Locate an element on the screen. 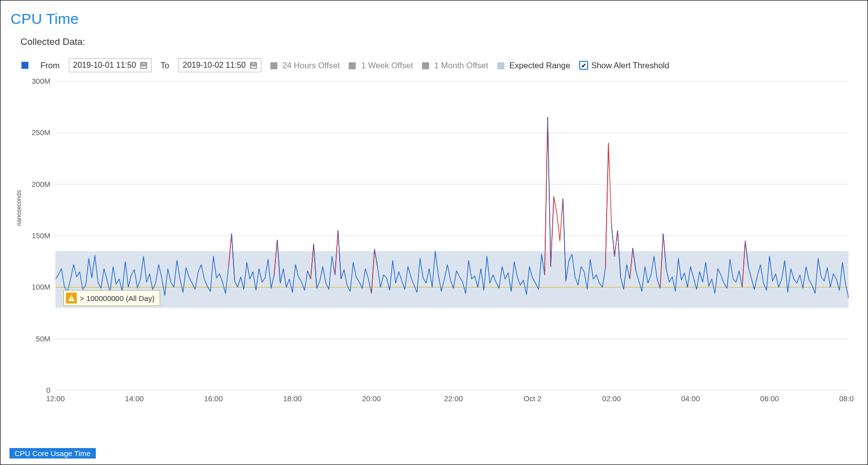 Image resolution: width=868 pixels, height=465 pixels. svg-text: 14:00 is located at coordinates (135, 399).